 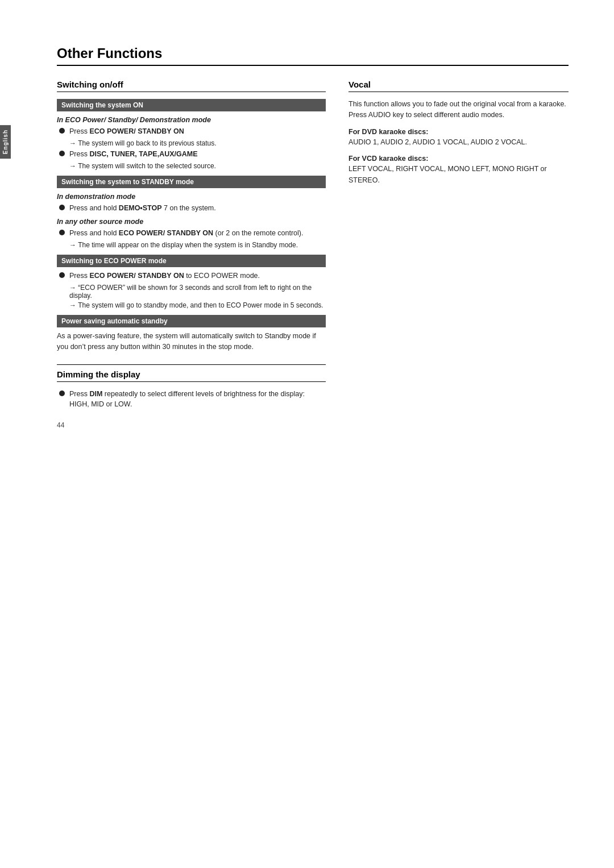 I want to click on language-tab: English, so click(x=6, y=142).